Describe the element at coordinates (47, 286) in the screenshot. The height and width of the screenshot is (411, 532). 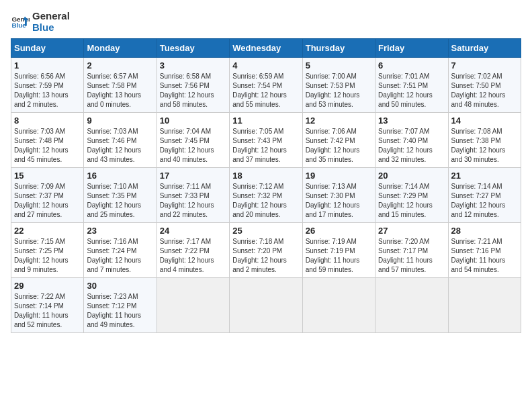
I see `day-number: 29` at that location.